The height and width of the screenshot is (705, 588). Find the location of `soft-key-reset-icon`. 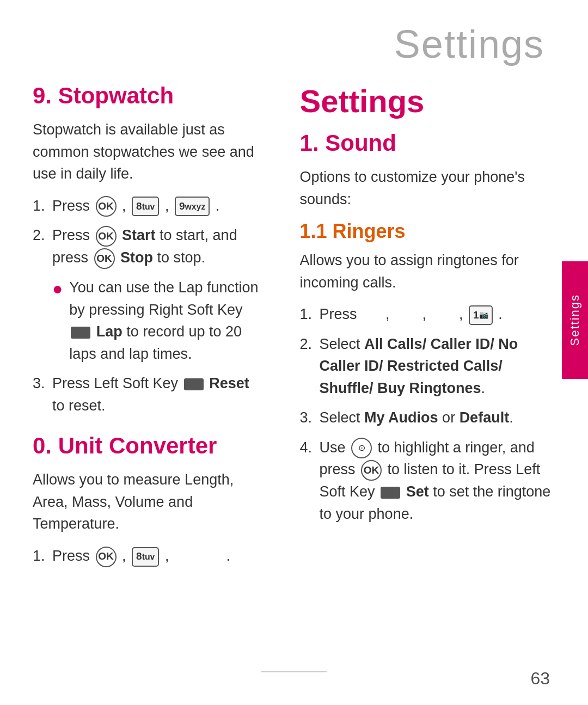

soft-key-reset-icon is located at coordinates (194, 384).